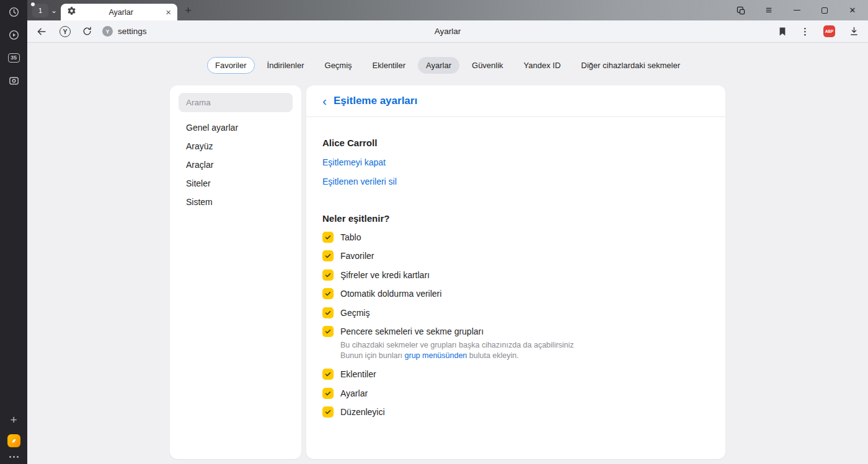 The height and width of the screenshot is (464, 868). What do you see at coordinates (33, 4) in the screenshot?
I see `tab-group-dot` at bounding box center [33, 4].